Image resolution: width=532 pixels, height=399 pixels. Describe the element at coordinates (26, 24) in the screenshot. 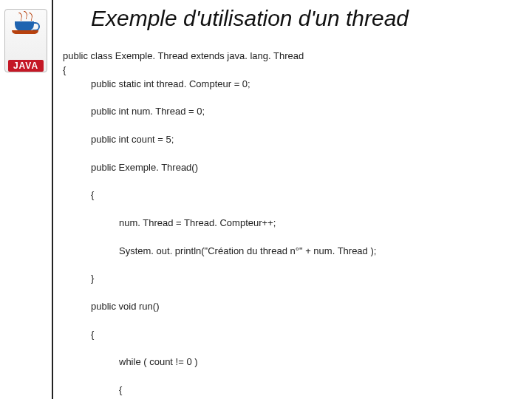

I see `coffee-cup-icon` at that location.